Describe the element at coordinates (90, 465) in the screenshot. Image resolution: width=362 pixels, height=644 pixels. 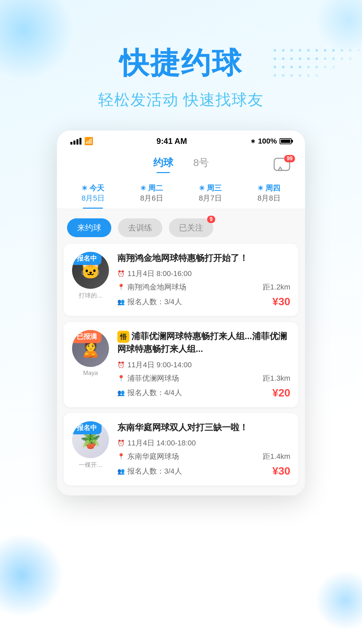
I see `card-user-2: 一棵开...` at that location.